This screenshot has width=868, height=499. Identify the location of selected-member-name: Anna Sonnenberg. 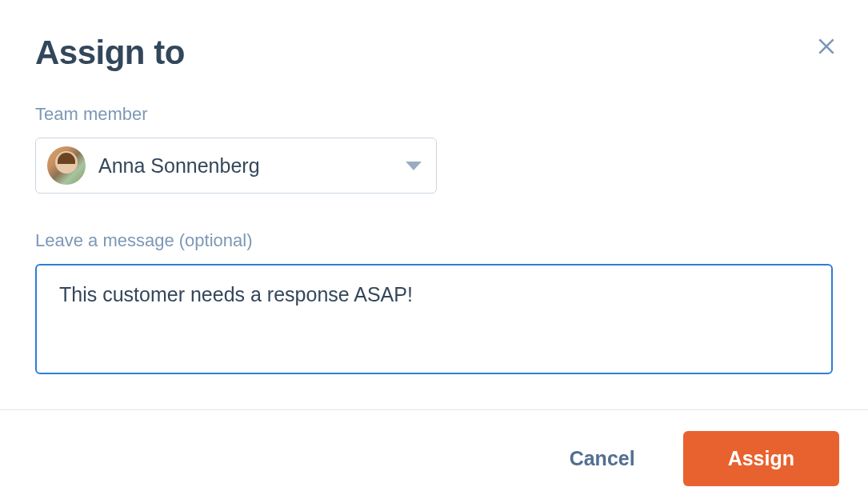
(252, 166).